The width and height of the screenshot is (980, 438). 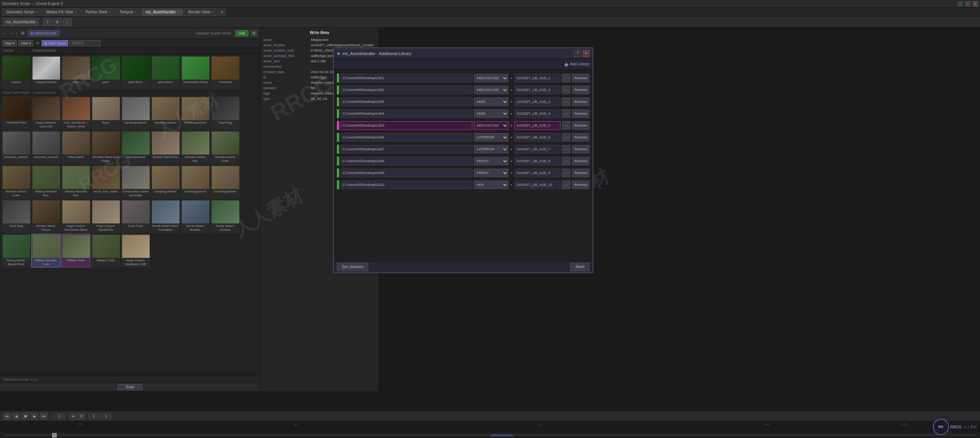 I want to click on timeline-record-btn: ●, so click(x=73, y=416).